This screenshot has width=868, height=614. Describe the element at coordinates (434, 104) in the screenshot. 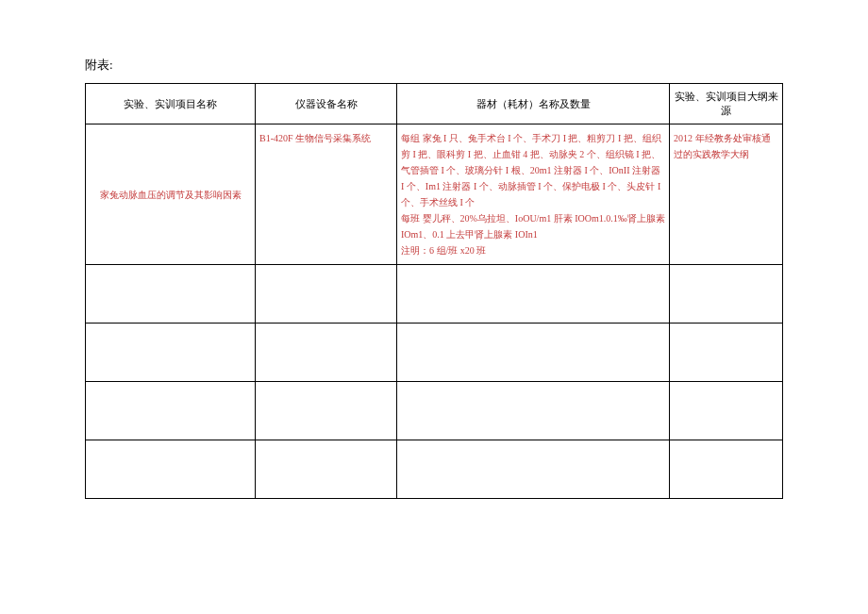

I see `header-row: 实验、实训项目名称 仪器设备名称 器材（耗材）名称及数量 实验、实训项目大纲来源` at that location.